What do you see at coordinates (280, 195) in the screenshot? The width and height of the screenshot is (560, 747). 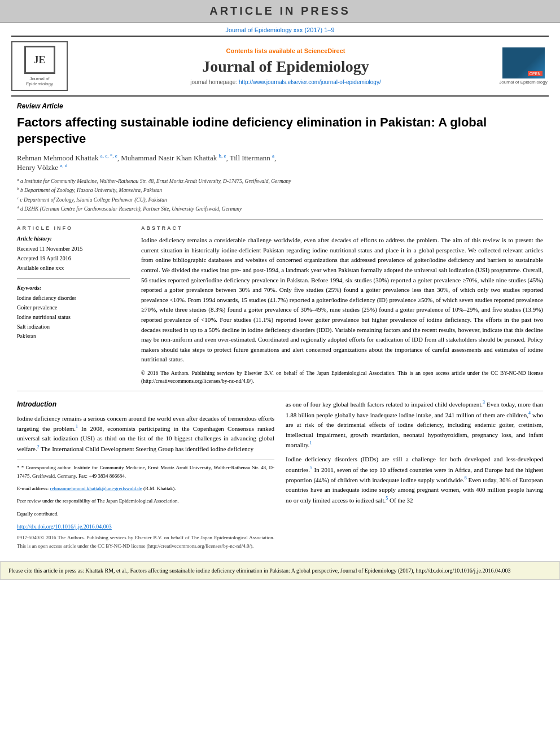 I see `affiliations: a a Institute for Community Medicine, Wa…` at bounding box center [280, 195].